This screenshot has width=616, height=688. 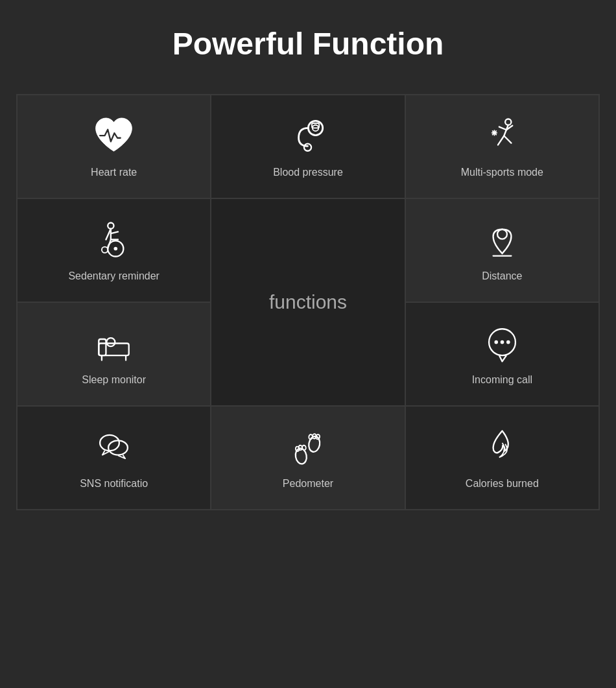 What do you see at coordinates (502, 250) in the screenshot?
I see `cell-distance: Distance` at bounding box center [502, 250].